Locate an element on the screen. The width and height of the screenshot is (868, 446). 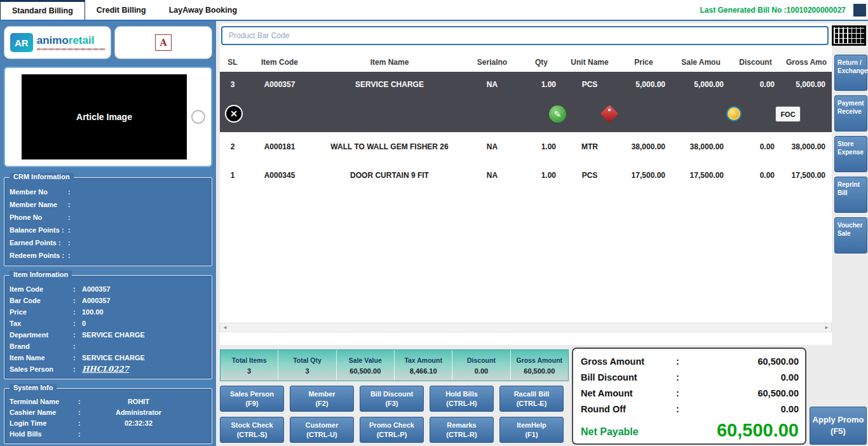
scroll-left-icon: ◄ is located at coordinates (225, 328).